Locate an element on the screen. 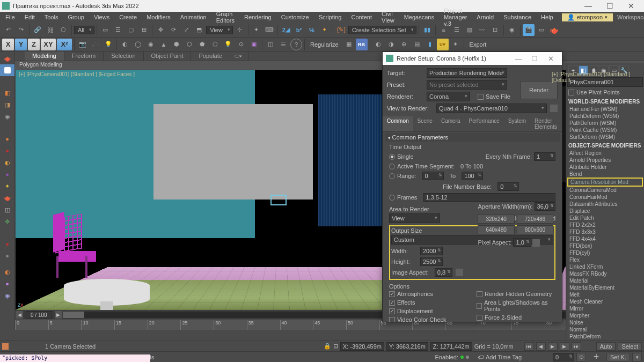  light-icon: 💡 is located at coordinates (108, 45).